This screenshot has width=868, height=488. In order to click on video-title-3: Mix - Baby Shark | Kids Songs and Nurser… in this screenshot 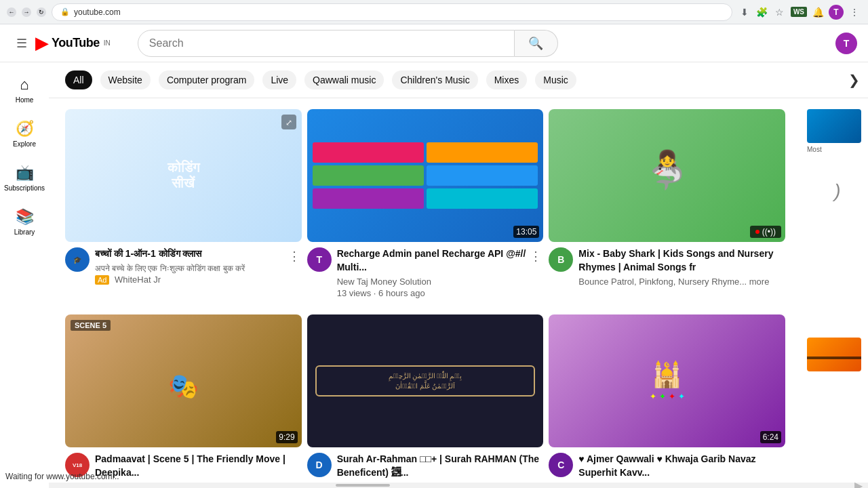, I will do `click(682, 260)`.